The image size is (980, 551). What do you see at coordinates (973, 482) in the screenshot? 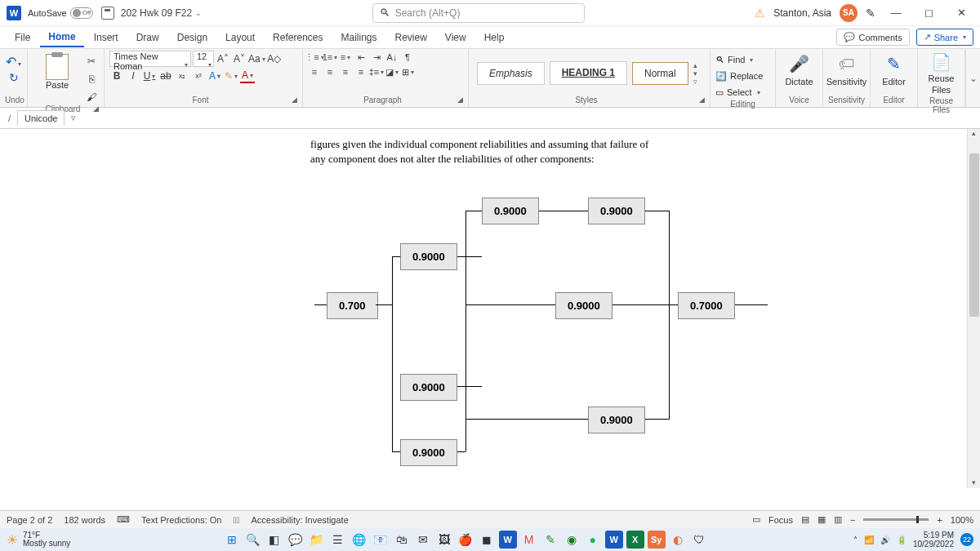
I see `scroll-down-icon: ▾` at bounding box center [973, 482].